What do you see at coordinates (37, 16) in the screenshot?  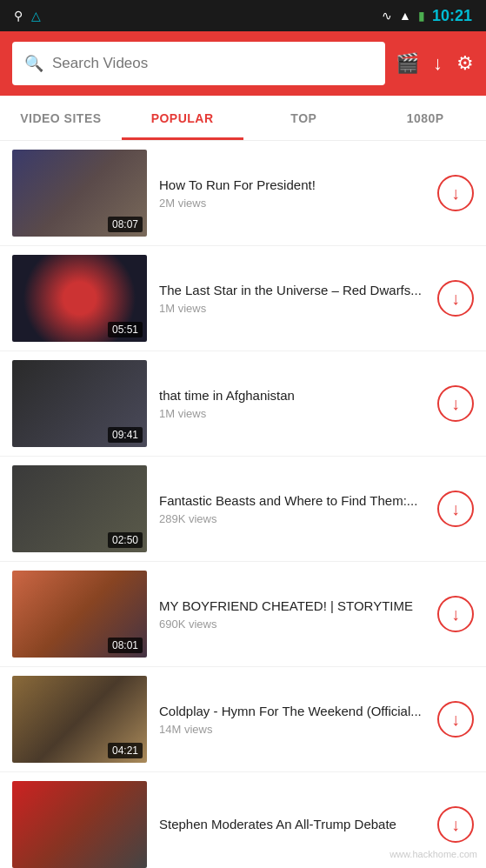 I see `shield-icon: △` at bounding box center [37, 16].